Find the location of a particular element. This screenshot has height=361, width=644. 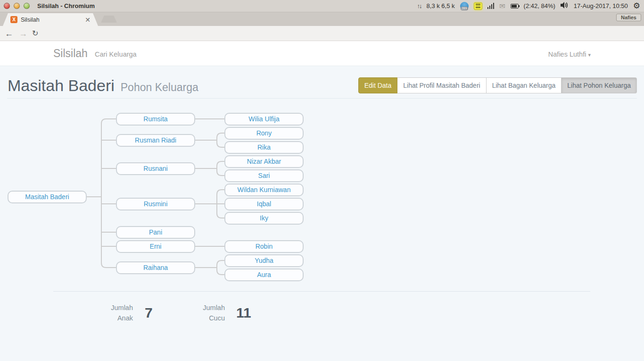

tab-title: Silsilah is located at coordinates (51, 20).